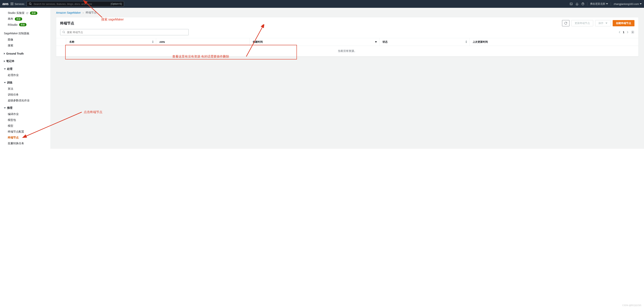 The width and height of the screenshot is (644, 308). Describe the element at coordinates (633, 32) in the screenshot. I see `gear-icon` at that location.